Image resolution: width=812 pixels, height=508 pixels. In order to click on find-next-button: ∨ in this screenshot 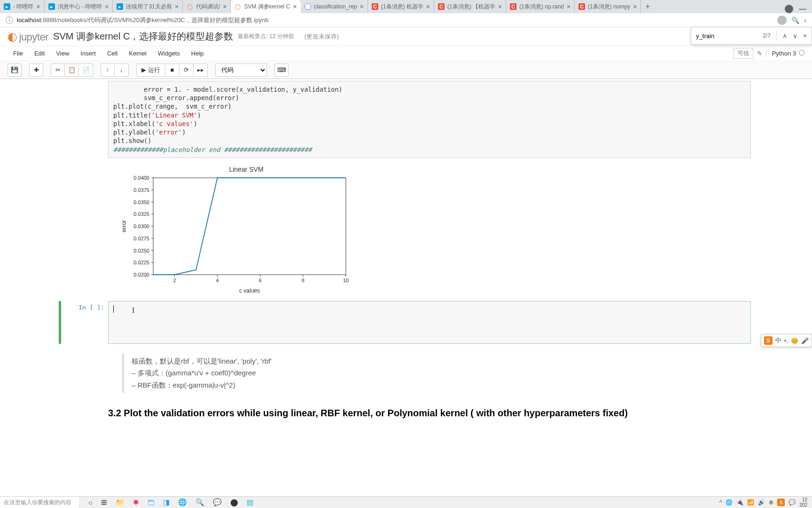, I will do `click(795, 36)`.